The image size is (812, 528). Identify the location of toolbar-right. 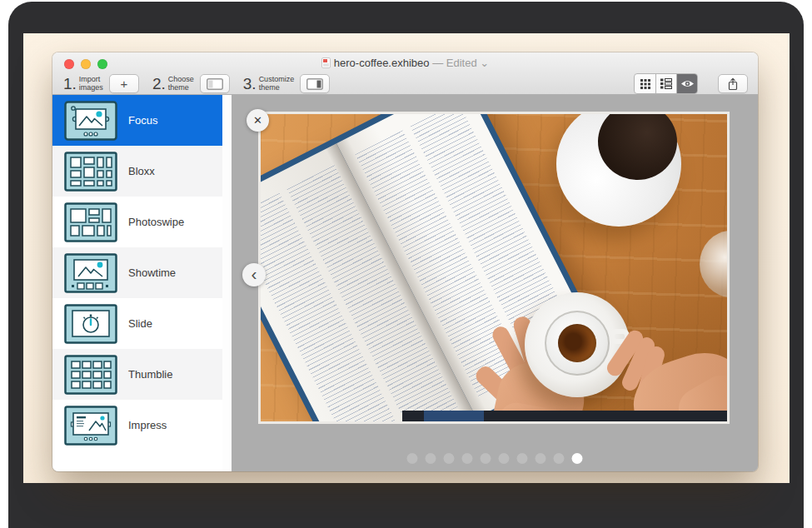
(691, 83).